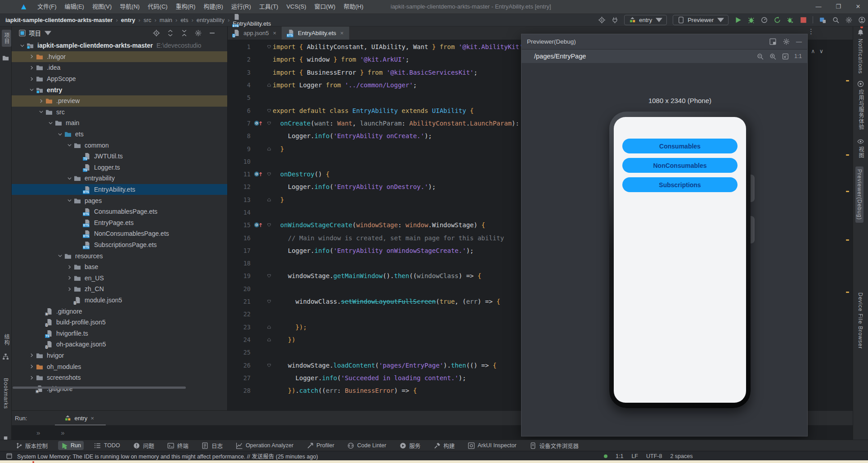 Image resolution: width=868 pixels, height=463 pixels. Describe the element at coordinates (119, 267) in the screenshot. I see `tree-row: base` at that location.